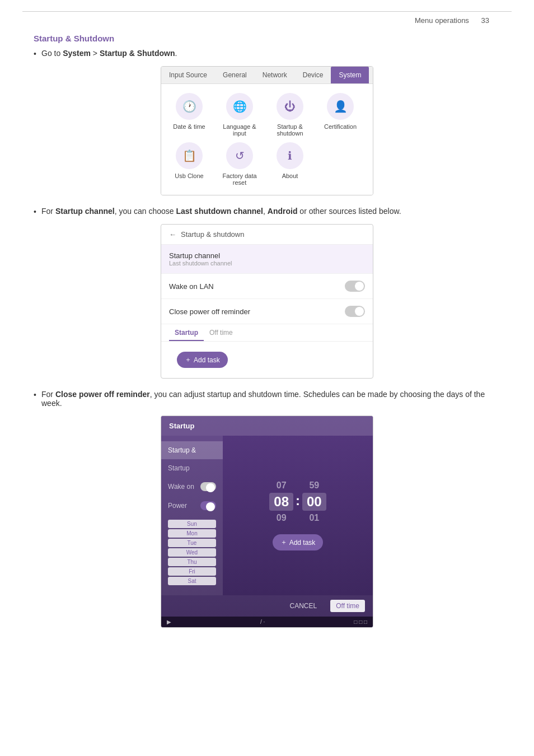 This screenshot has width=534, height=756. Describe the element at coordinates (315, 502) in the screenshot. I see `min-00: 00` at that location.